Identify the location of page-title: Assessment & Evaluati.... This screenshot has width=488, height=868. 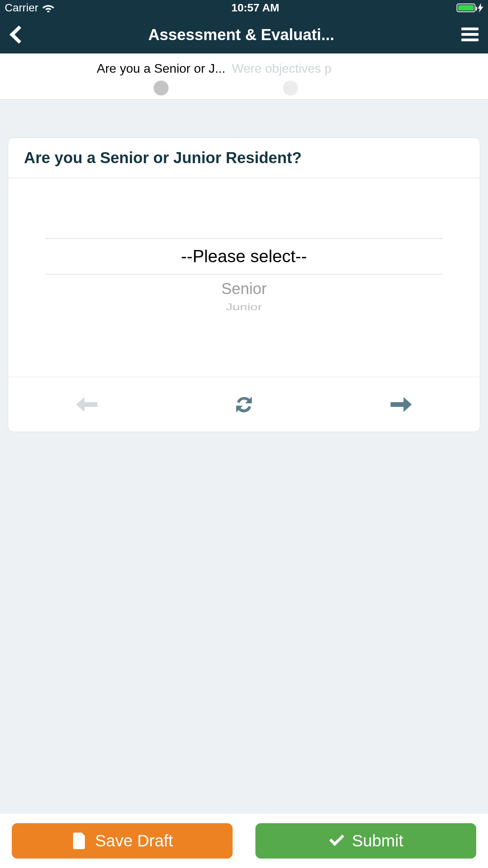
(171, 35).